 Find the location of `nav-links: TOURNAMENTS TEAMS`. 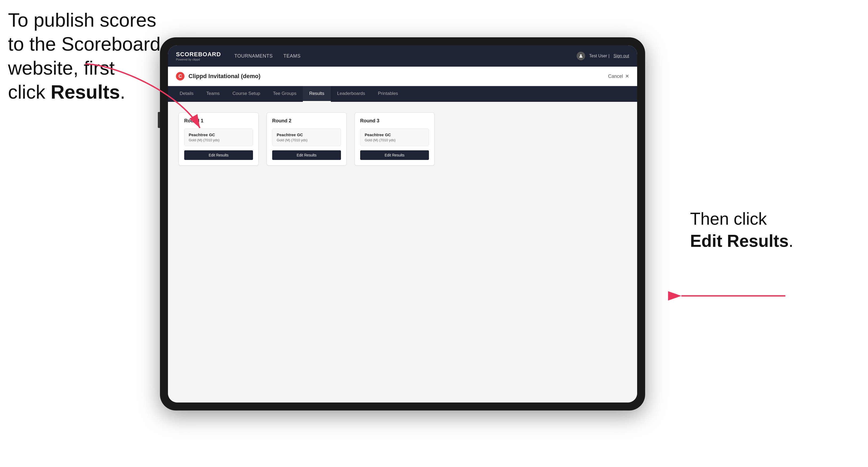

nav-links: TOURNAMENTS TEAMS is located at coordinates (405, 56).